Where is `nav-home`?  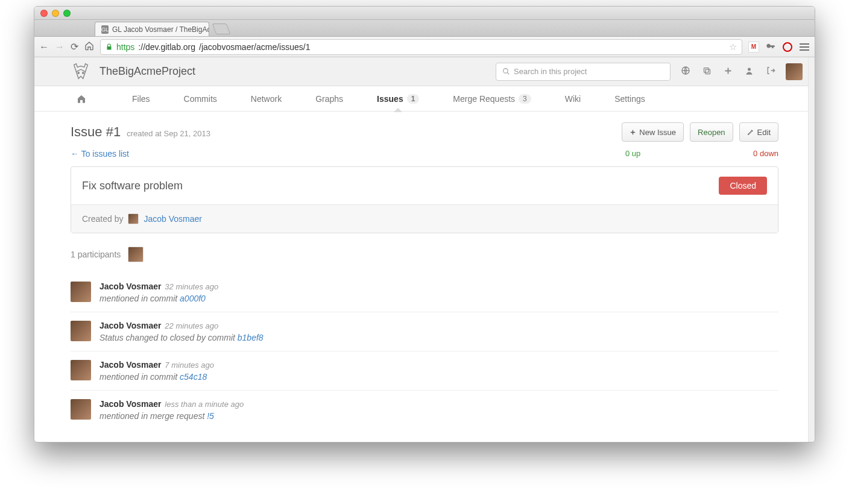
nav-home is located at coordinates (93, 99).